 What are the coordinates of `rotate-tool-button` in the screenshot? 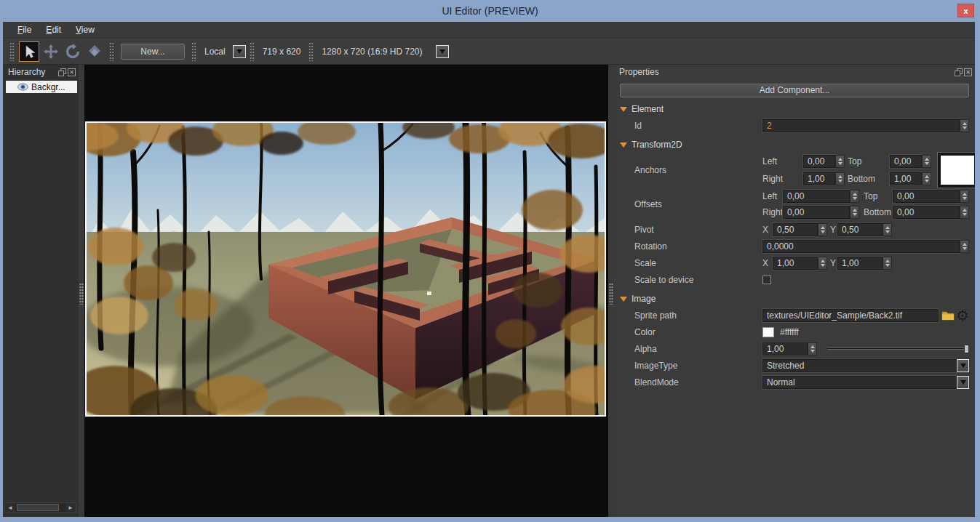 It's located at (73, 52).